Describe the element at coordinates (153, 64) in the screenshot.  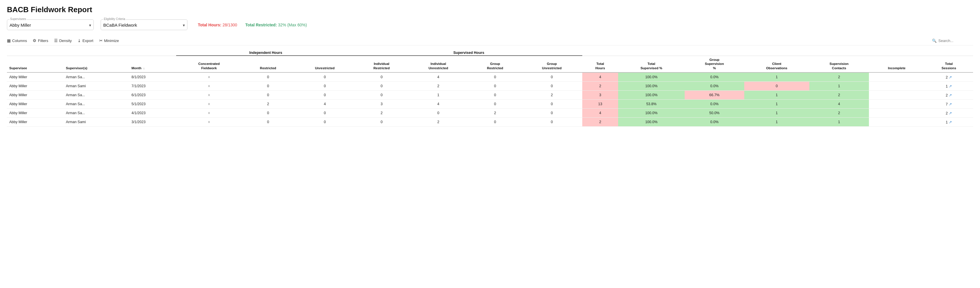
I see `col-month: Month ↓` at that location.